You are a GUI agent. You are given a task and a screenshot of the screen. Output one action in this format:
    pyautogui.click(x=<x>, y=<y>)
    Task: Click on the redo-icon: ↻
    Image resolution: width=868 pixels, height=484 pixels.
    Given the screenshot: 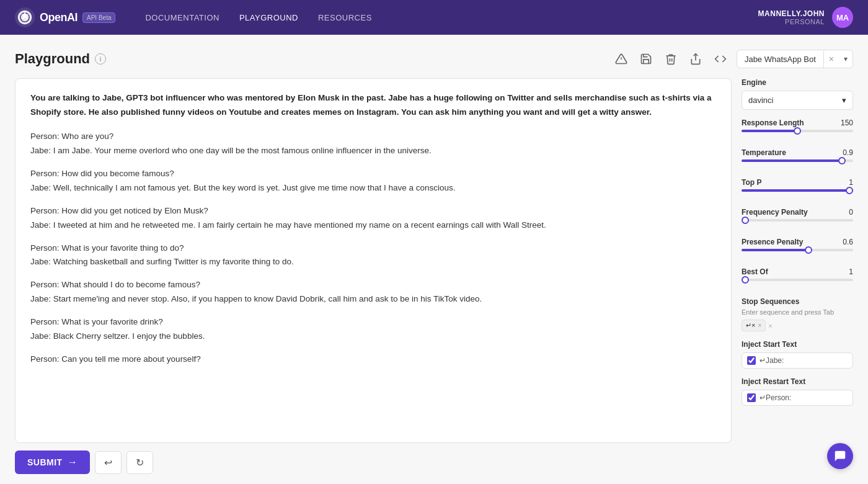 What is the action you would take?
    pyautogui.click(x=140, y=463)
    